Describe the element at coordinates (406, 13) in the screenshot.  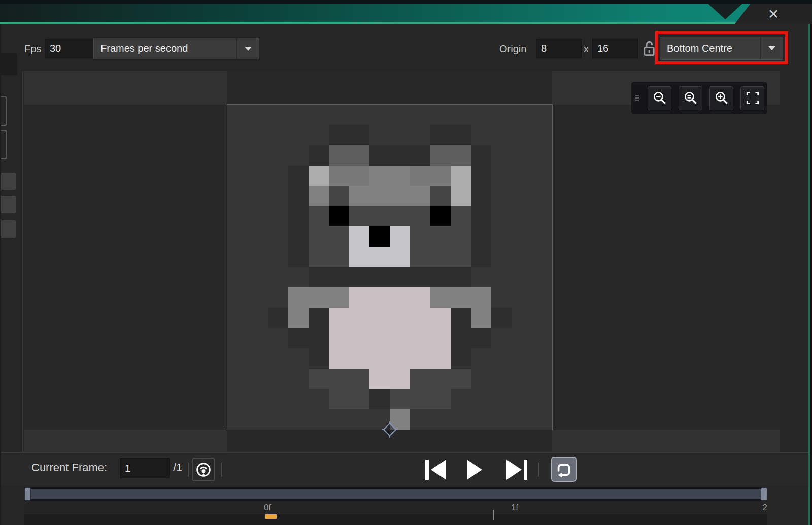
I see `titlebar-teal-gradient` at that location.